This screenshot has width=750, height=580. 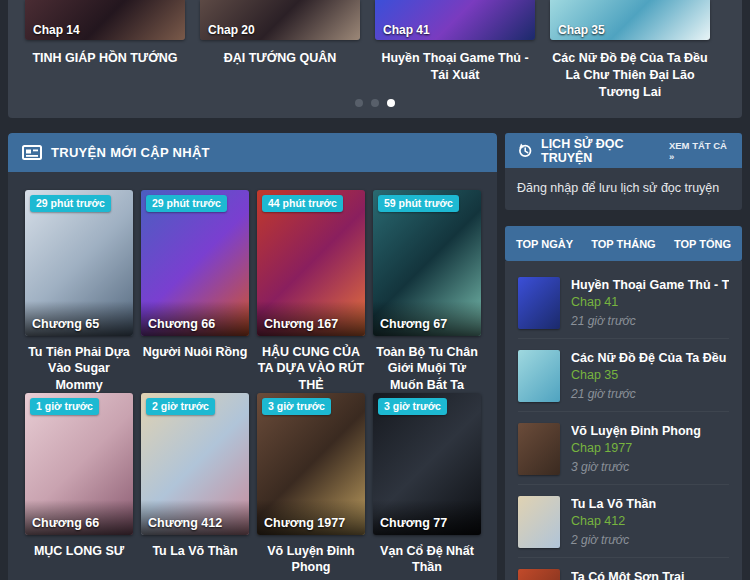 I want to click on time-badge: 1 giờ trước, so click(x=64, y=406).